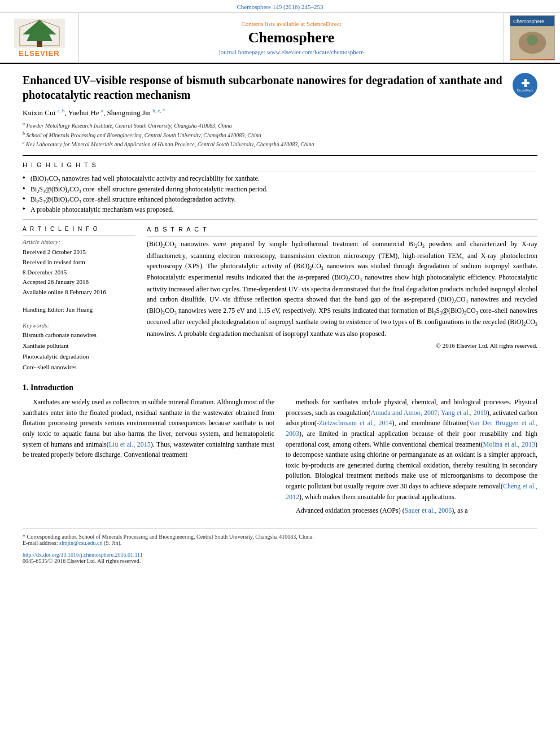  I want to click on highlights-top-rule, so click(280, 172).